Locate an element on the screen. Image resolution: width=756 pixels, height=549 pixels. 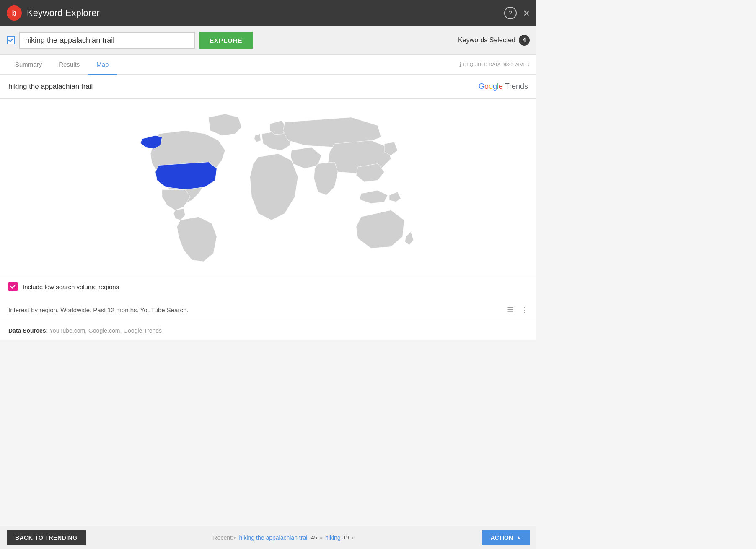
data-sources-values: YouTube.com, Google.com, Google Trends is located at coordinates (106, 331).